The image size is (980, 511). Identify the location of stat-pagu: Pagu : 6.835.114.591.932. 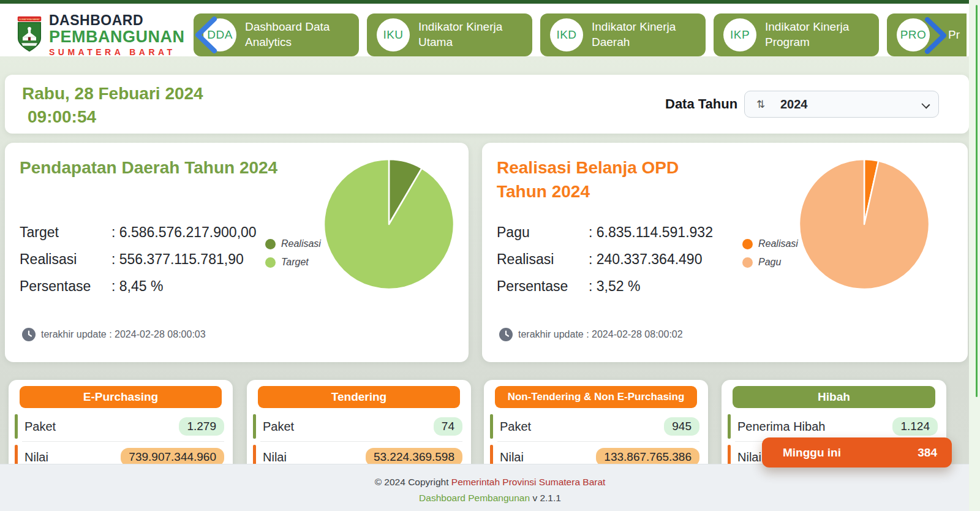
(619, 232).